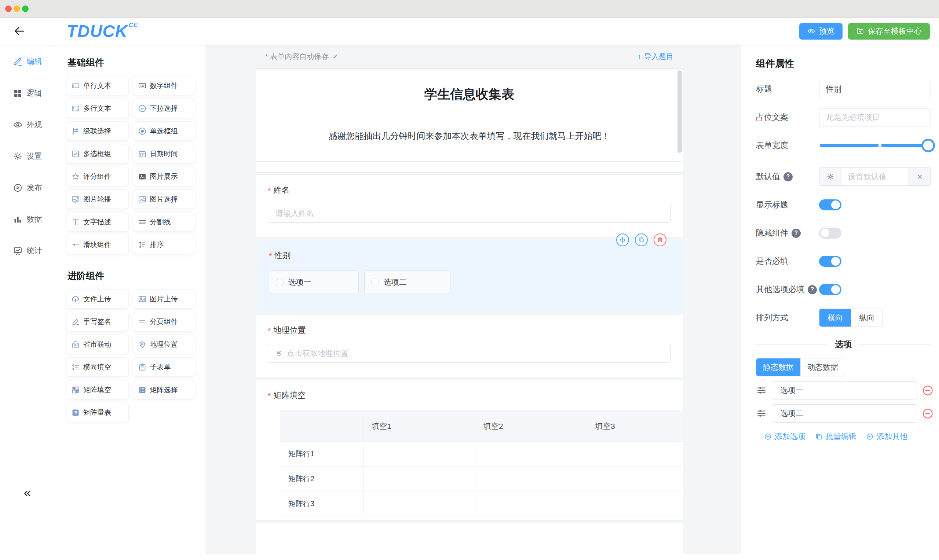  Describe the element at coordinates (164, 131) in the screenshot. I see `component-card: 单选框组` at that location.